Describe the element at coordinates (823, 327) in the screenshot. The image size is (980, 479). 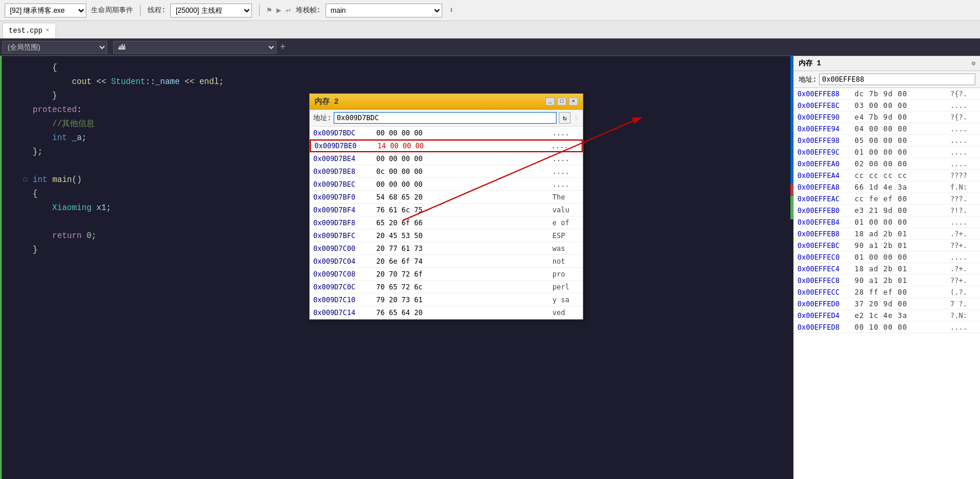
I see `mem-right-addr: 0x00EFFED8` at that location.